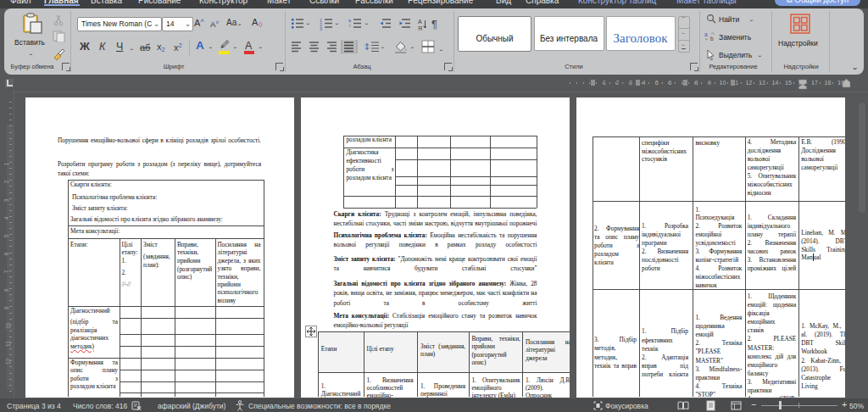  I want to click on svg-text: і, so click(349, 25).